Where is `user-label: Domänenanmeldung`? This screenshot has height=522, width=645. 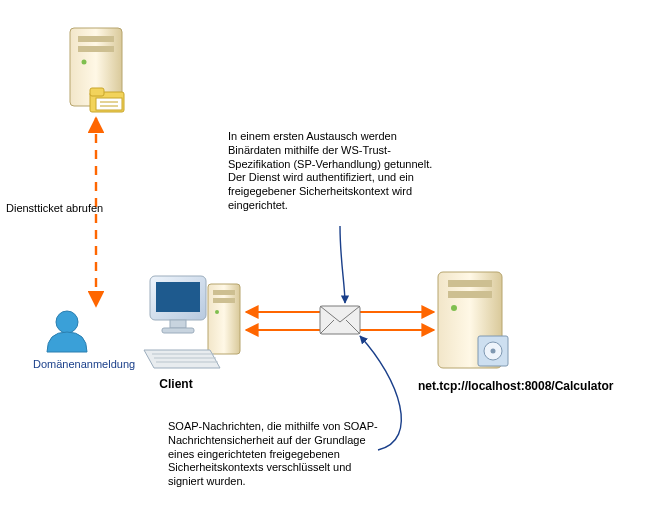
user-label: Domänenanmeldung is located at coordinates (84, 364).